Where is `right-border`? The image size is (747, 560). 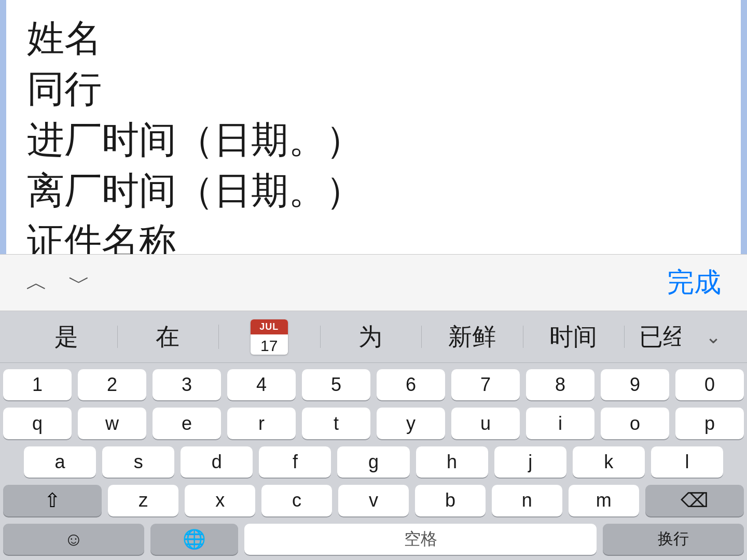
right-border is located at coordinates (744, 127).